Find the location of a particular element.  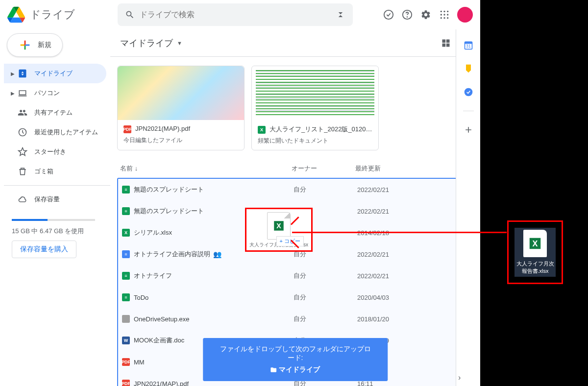

new-button-label: 新規 is located at coordinates (45, 45).